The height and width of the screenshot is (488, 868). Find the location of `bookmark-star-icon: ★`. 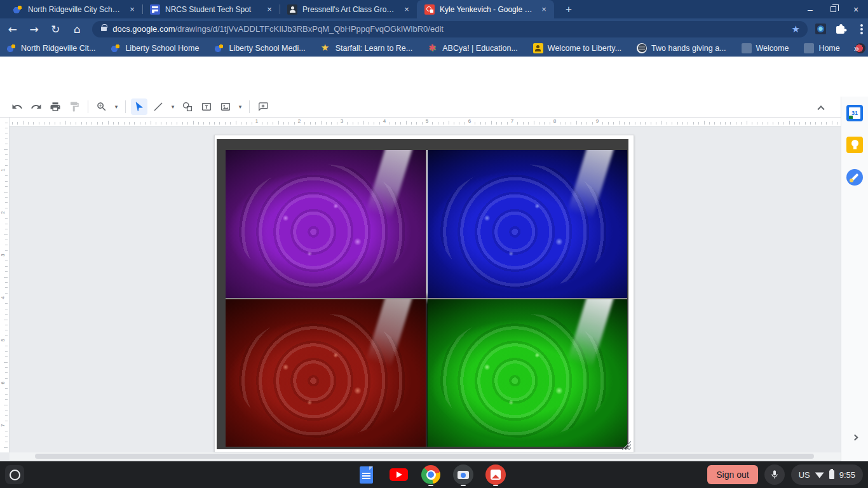

bookmark-star-icon: ★ is located at coordinates (796, 29).